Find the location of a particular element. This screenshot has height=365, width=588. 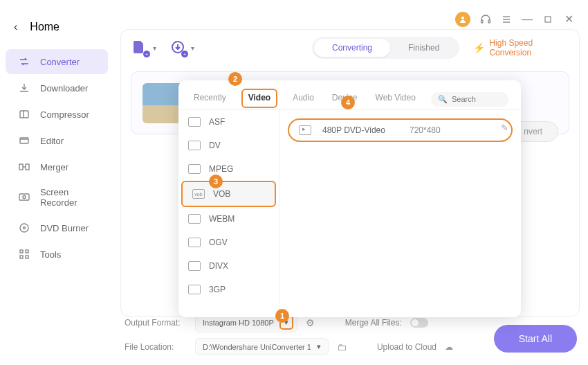

format-list: ASF DV MPEG vobVOB WEBM OGV DIVX 3GP is located at coordinates (229, 211).